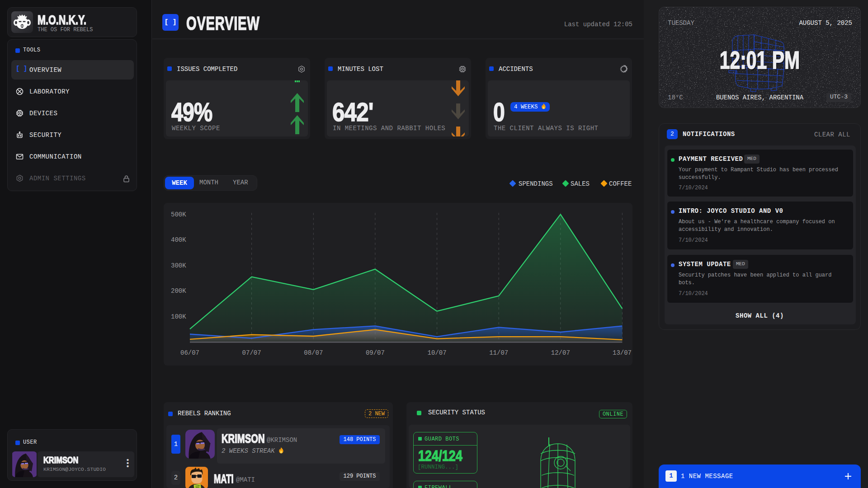 The image size is (868, 488). What do you see at coordinates (313, 353) in the screenshot?
I see `svg-text: 08/07` at bounding box center [313, 353].